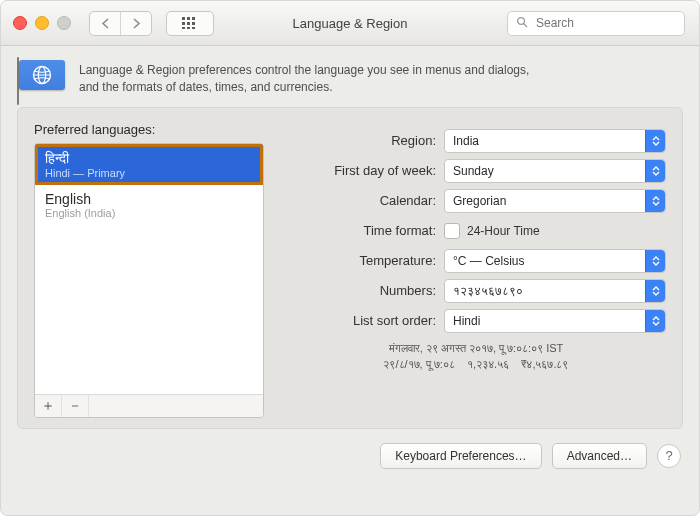 The image size is (700, 516). I want to click on show-all-button, so click(190, 24).